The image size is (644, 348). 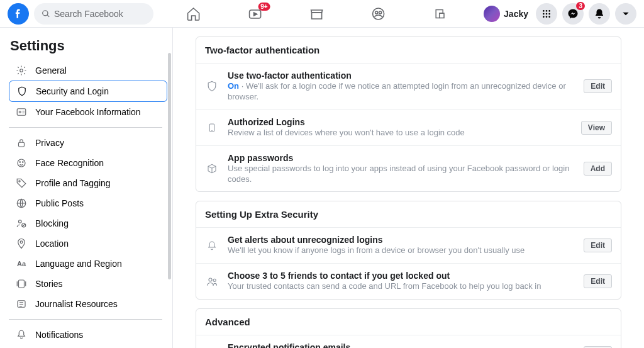 I want to click on sidebar-item-label: Language and Region, so click(x=79, y=264).